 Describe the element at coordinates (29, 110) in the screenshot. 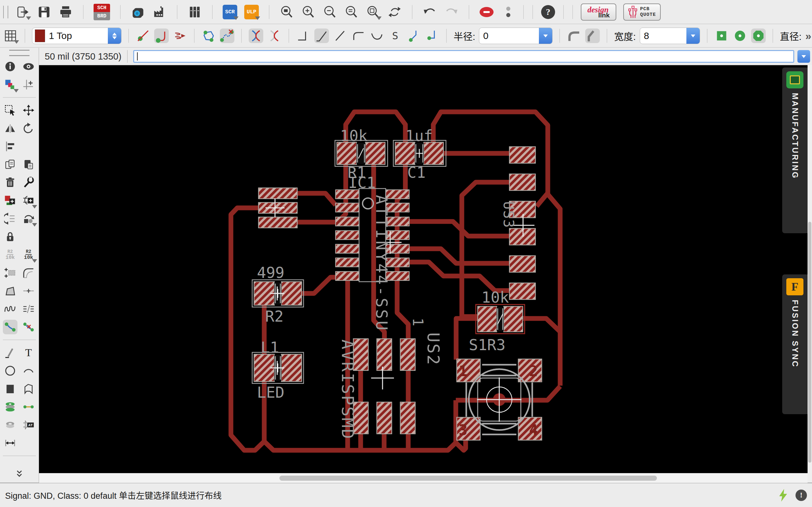

I see `move-tool` at that location.